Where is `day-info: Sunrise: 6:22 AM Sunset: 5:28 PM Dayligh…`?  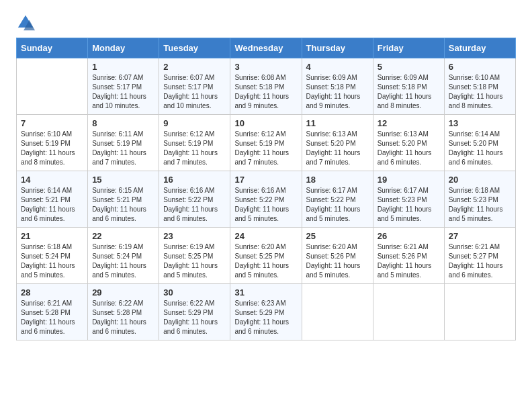 day-info: Sunrise: 6:22 AM Sunset: 5:28 PM Dayligh… is located at coordinates (124, 318).